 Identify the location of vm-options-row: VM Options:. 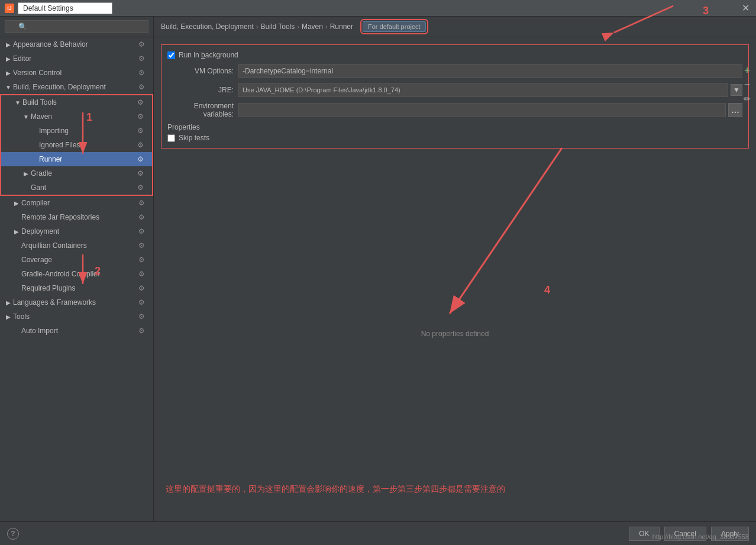
(455, 71).